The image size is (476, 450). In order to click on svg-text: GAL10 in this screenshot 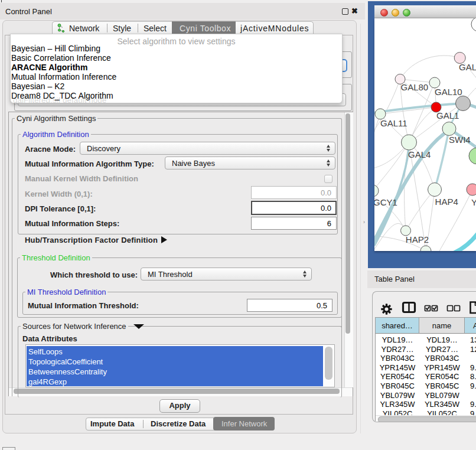, I will do `click(449, 92)`.